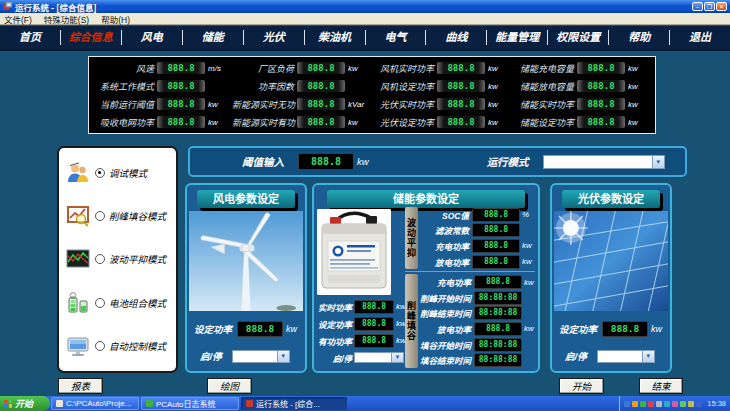 Image resolution: width=730 pixels, height=411 pixels. What do you see at coordinates (246, 329) in the screenshot?
I see `wind-set-power-row: 设定功率 888.8 kw` at bounding box center [246, 329].